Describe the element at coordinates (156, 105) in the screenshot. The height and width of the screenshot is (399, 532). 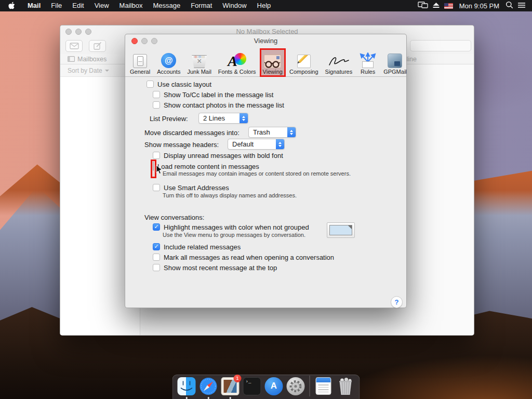
I see `checkbox-contact-photos` at that location.